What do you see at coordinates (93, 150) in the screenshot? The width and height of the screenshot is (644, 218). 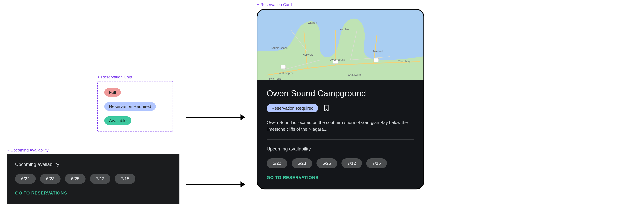 I see `section-label-availability: Upcoming Availability` at bounding box center [93, 150].